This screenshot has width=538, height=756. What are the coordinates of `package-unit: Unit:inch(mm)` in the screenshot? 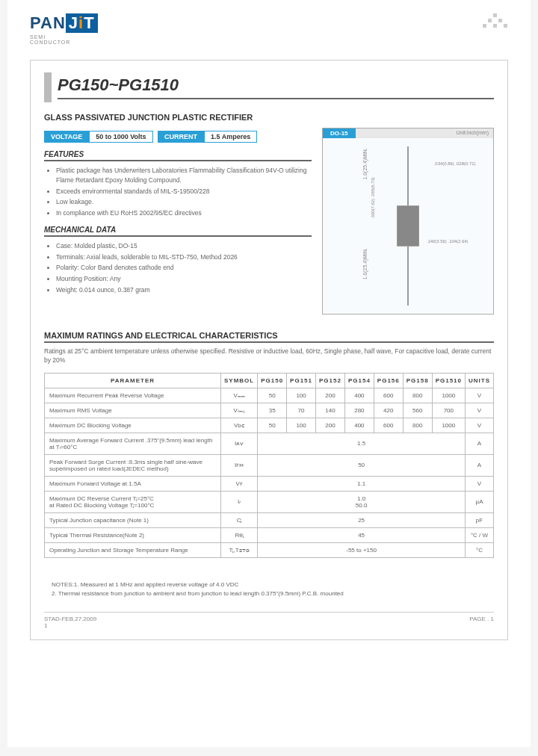 It's located at (424, 133).